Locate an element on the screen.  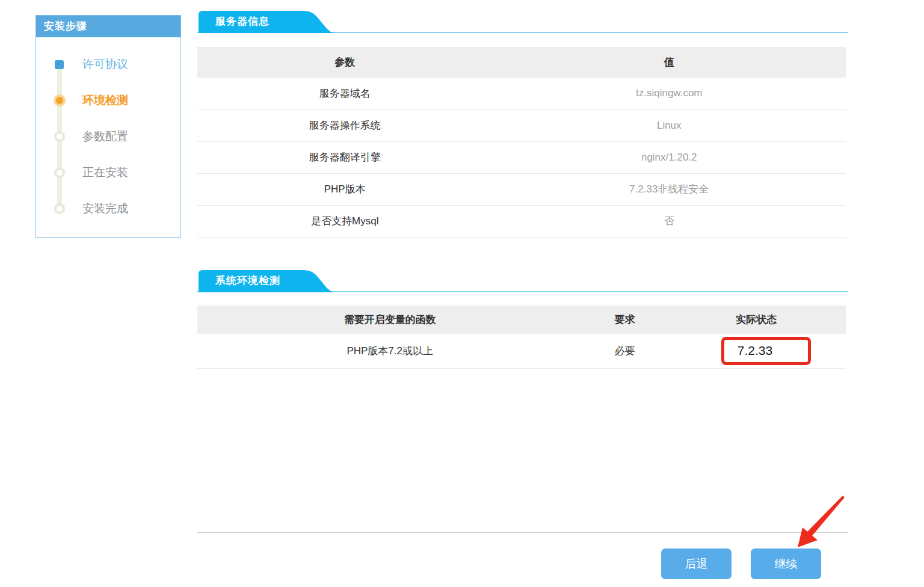
steps-list: 许可协议 环境检测 参数配置 正在安装 安装完成 is located at coordinates (108, 137).